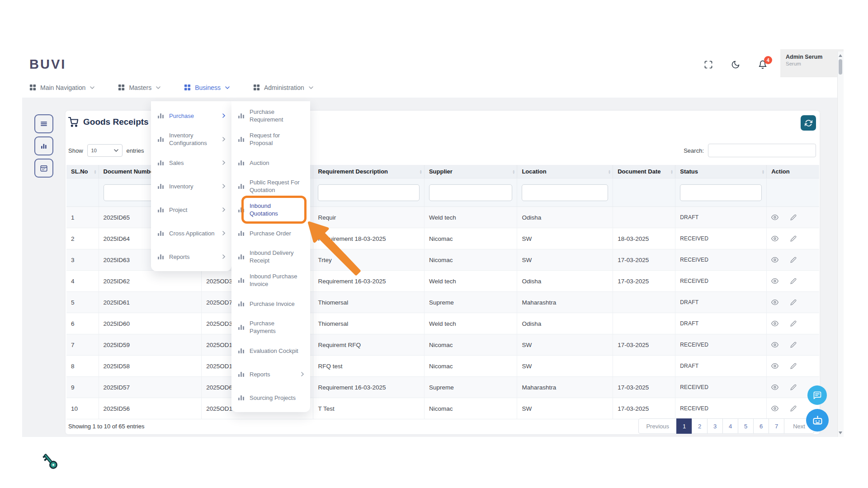  I want to click on menu-item-purchase: Purchase, so click(191, 116).